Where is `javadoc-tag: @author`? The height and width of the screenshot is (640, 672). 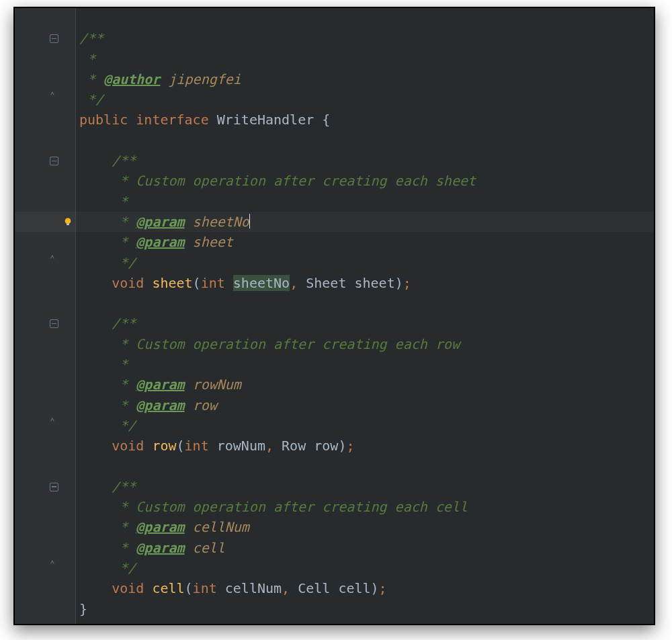 javadoc-tag: @author is located at coordinates (132, 79).